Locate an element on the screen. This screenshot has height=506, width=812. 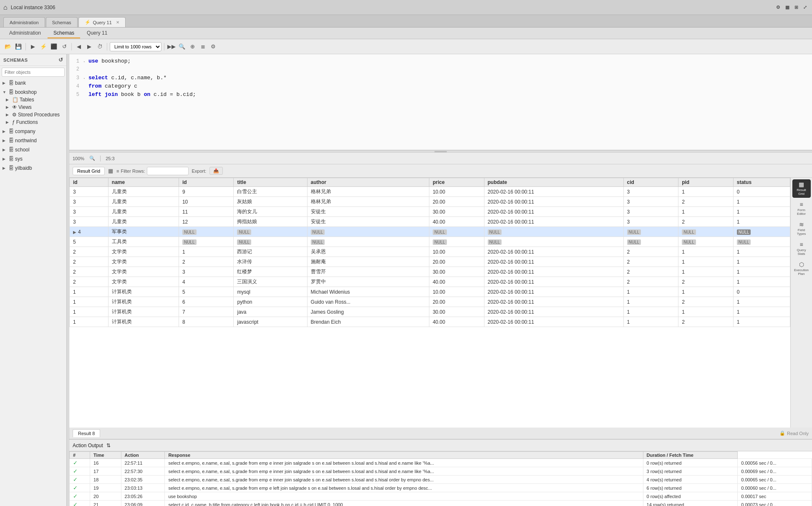
table-row: ▶4军事类NULLNULLNULLNULLNULLNULLNULLNULL is located at coordinates (430, 232).